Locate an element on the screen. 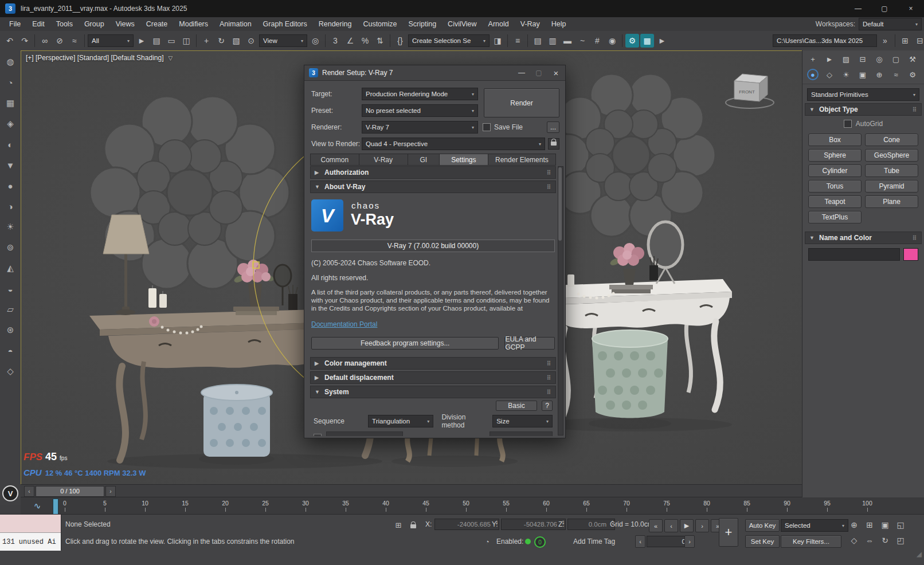 The width and height of the screenshot is (924, 565). rollout-default-displacement: ▶ Default displacement ⠿ is located at coordinates (433, 378).